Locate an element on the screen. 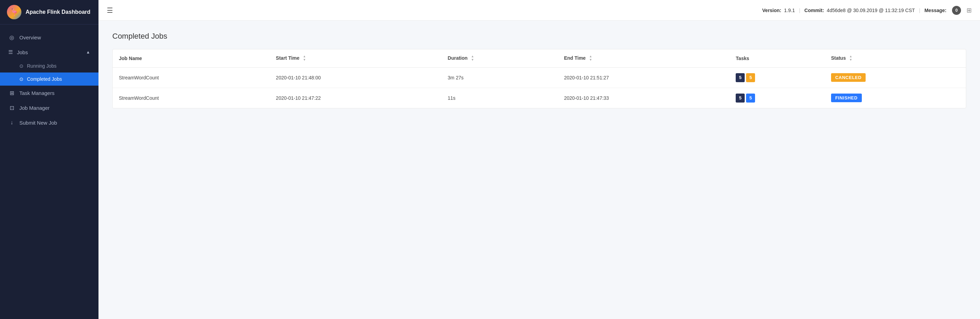 Image resolution: width=980 pixels, height=319 pixels. task-managers-icon: ⊞ is located at coordinates (12, 93).